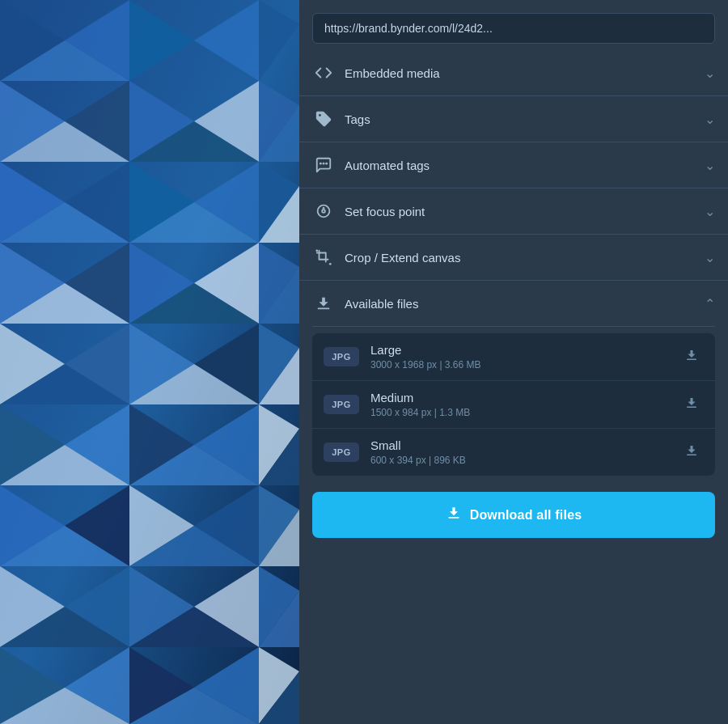 This screenshot has width=728, height=724. Describe the element at coordinates (514, 404) in the screenshot. I see `file-item-medium: JPG Medium 1500 x 984 px | 1.3 MB` at that location.